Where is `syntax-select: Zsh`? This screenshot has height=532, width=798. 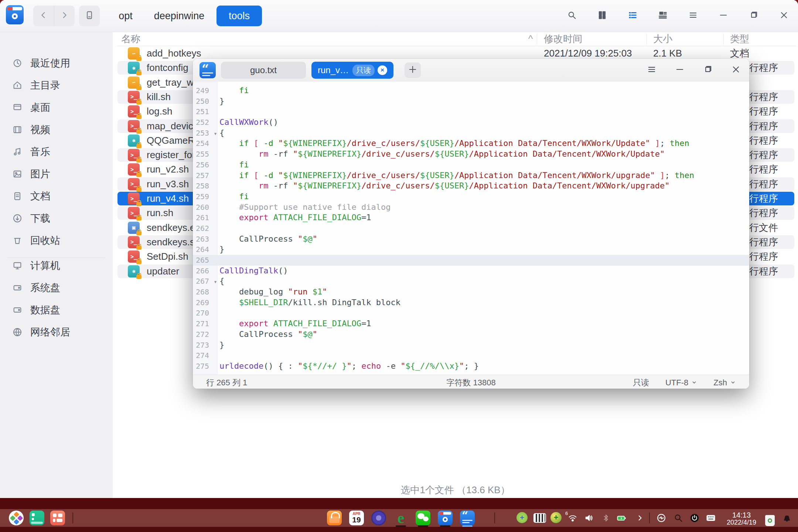
syntax-select: Zsh is located at coordinates (725, 383).